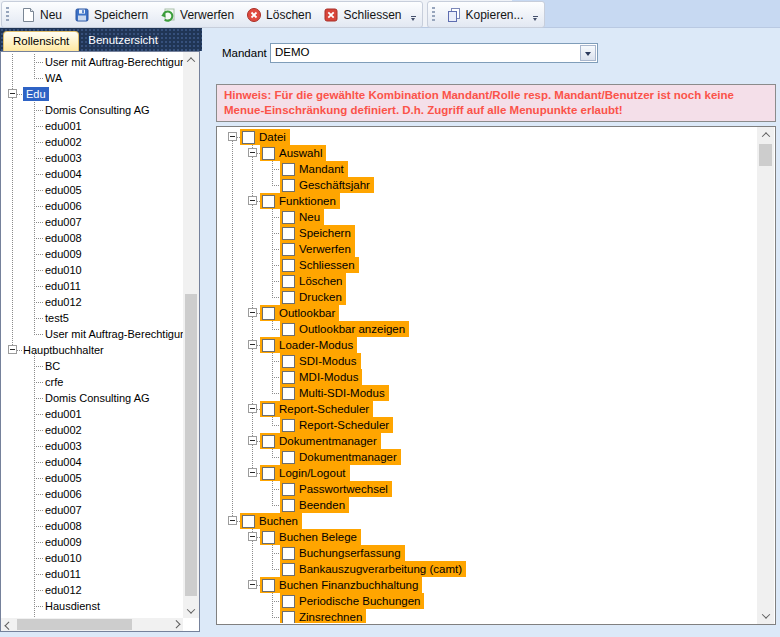  I want to click on menu-tree-item: Drucken, so click(488, 297).